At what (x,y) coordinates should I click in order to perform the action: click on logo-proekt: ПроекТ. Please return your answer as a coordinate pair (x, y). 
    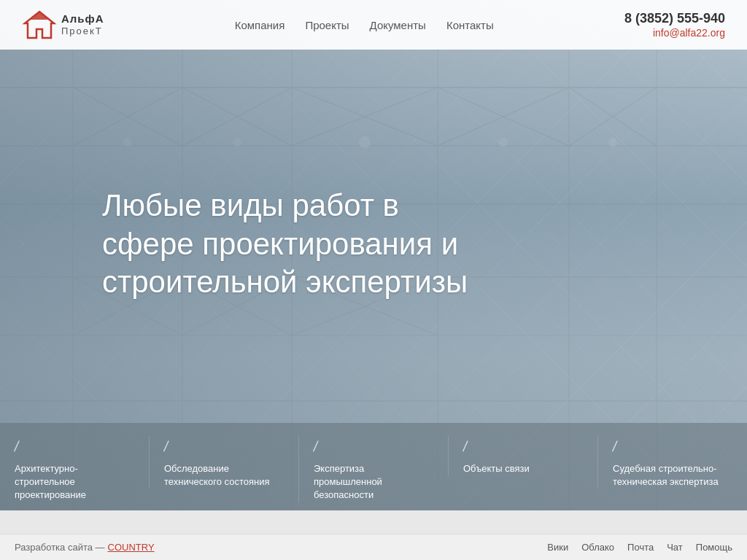
    Looking at the image, I should click on (83, 32).